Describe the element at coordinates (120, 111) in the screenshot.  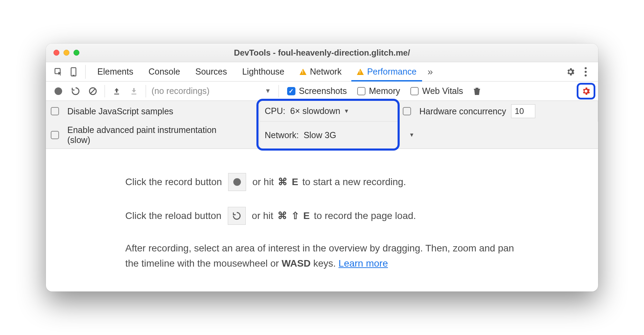
I see `checkbox-label: Disable JavaScript samples` at that location.